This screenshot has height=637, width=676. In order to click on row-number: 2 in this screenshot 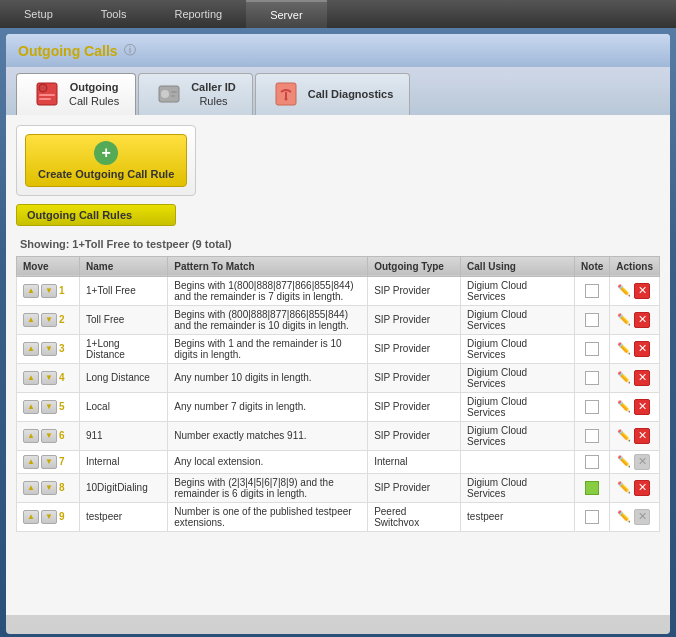, I will do `click(66, 320)`.